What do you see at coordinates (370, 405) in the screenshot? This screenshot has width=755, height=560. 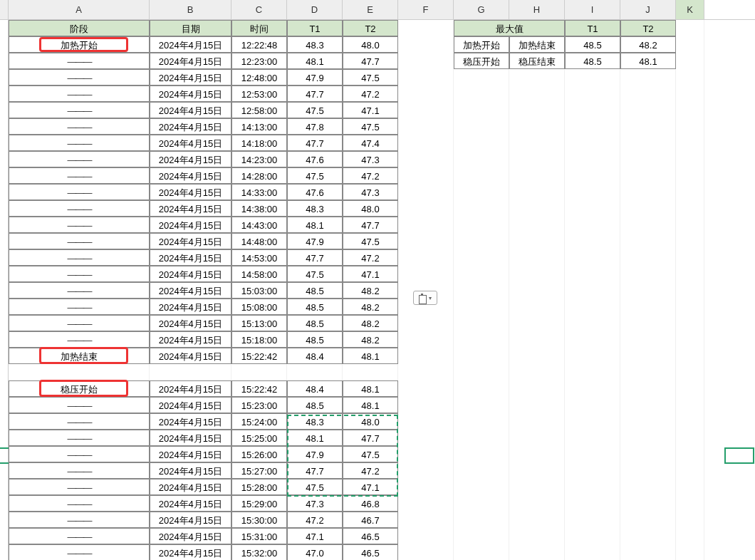 I see `cell-t2: 48.1` at bounding box center [370, 405].